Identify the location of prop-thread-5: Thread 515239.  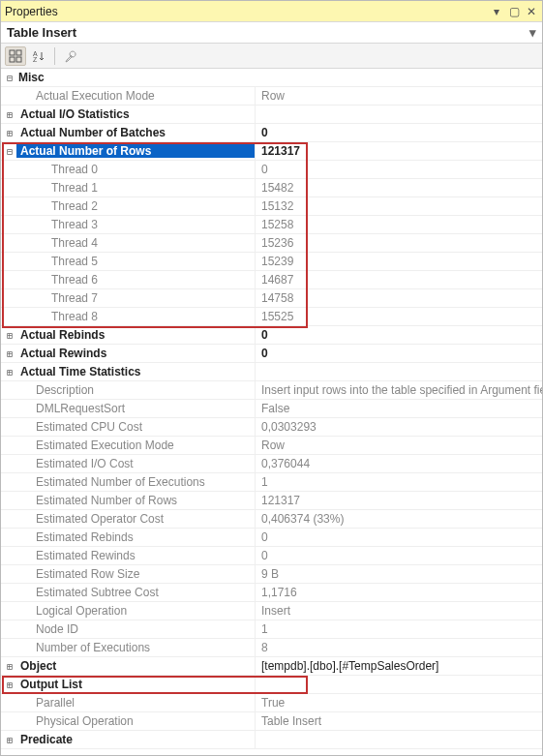
(271, 261).